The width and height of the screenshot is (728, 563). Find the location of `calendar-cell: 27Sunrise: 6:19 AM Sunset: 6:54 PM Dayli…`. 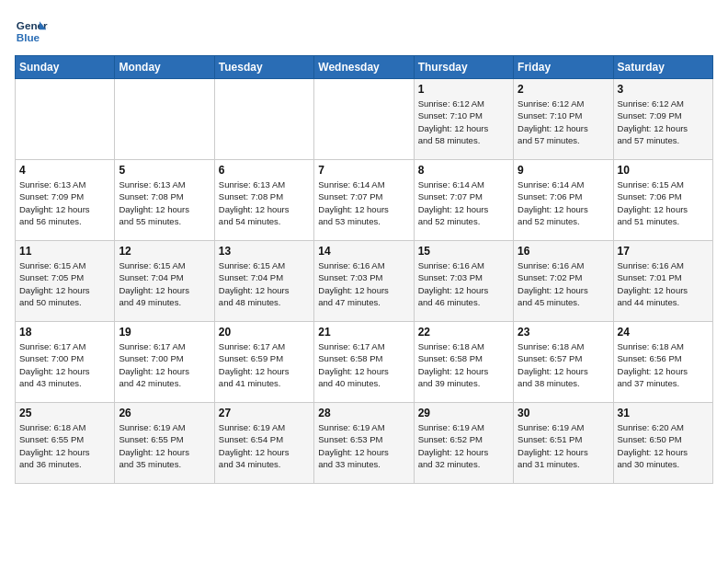

calendar-cell: 27Sunrise: 6:19 AM Sunset: 6:54 PM Dayli… is located at coordinates (264, 443).